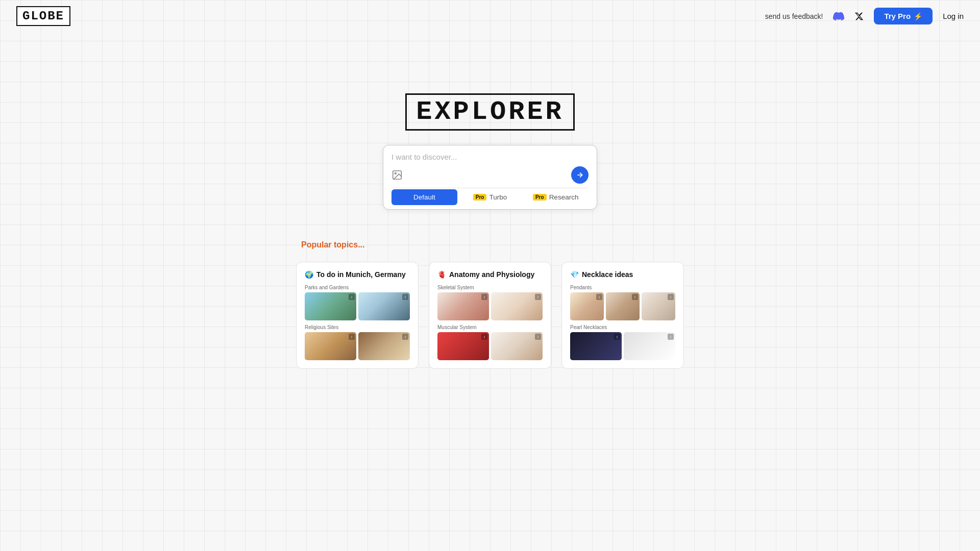  Describe the element at coordinates (490, 157) in the screenshot. I see `search-input` at that location.